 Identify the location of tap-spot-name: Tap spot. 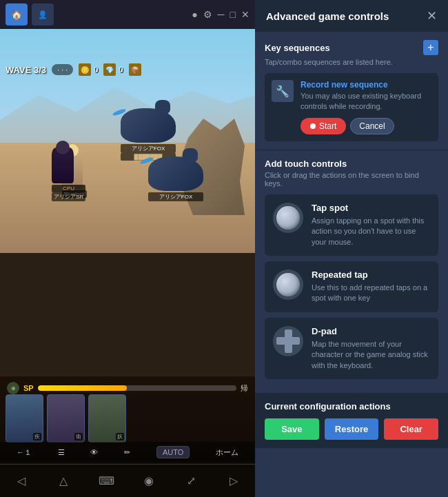
(371, 208).